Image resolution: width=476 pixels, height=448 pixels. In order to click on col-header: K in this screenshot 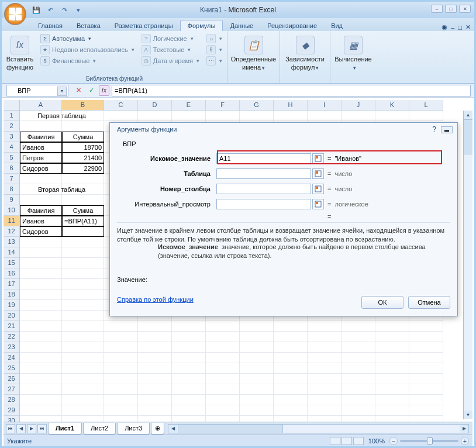, I will do `click(392, 105)`.